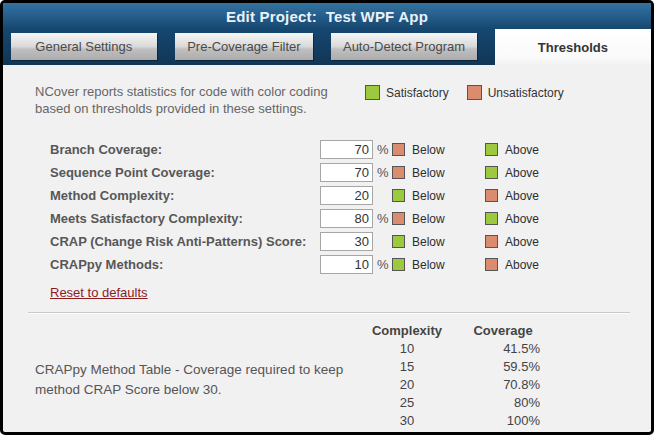  What do you see at coordinates (503, 331) in the screenshot?
I see `column-header-coverage: Coverage` at bounding box center [503, 331].